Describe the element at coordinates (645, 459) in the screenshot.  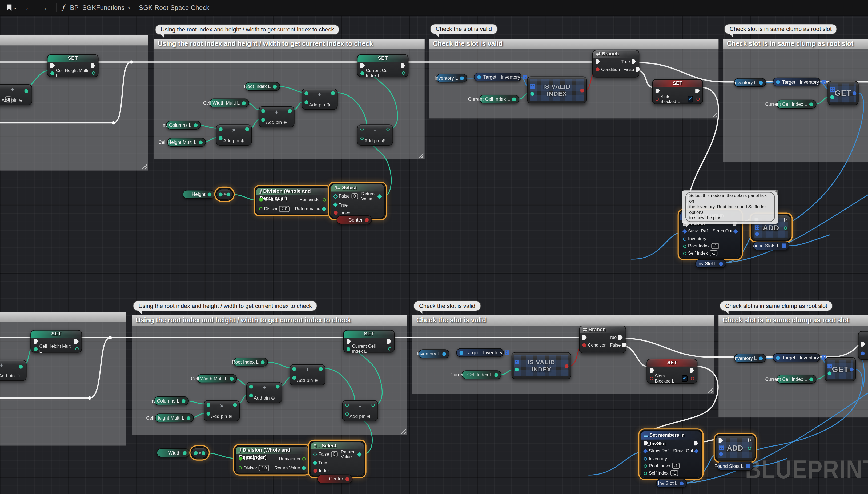
I see `inventory-in-pin` at that location.